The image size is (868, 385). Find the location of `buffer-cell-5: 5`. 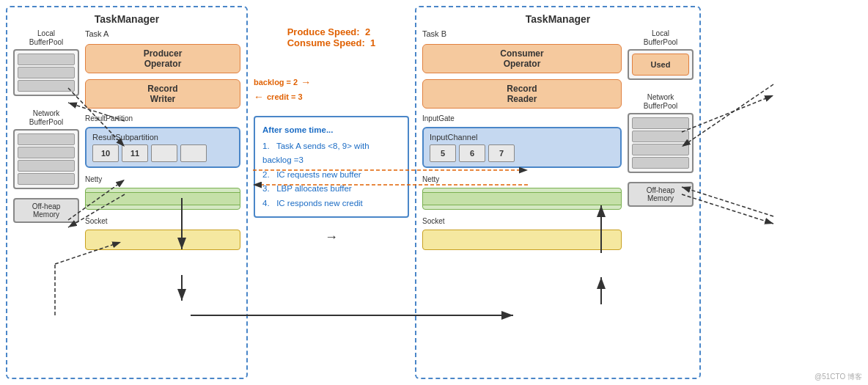

buffer-cell-5: 5 is located at coordinates (443, 153).